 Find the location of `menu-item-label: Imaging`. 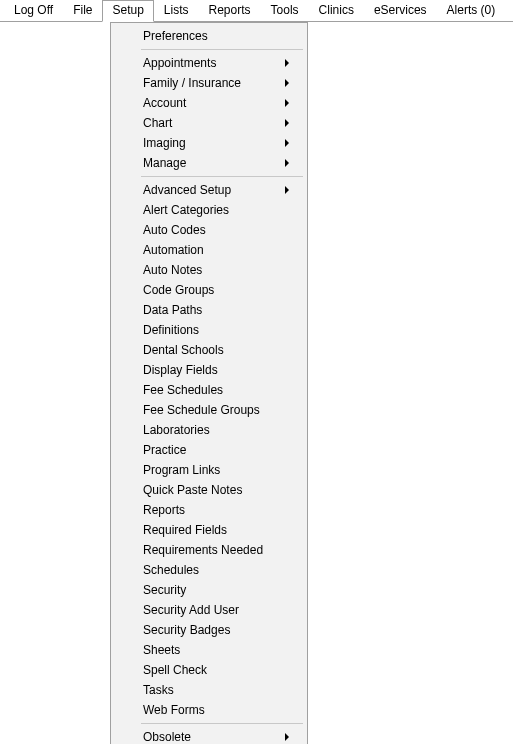

menu-item-label: Imaging is located at coordinates (164, 143).